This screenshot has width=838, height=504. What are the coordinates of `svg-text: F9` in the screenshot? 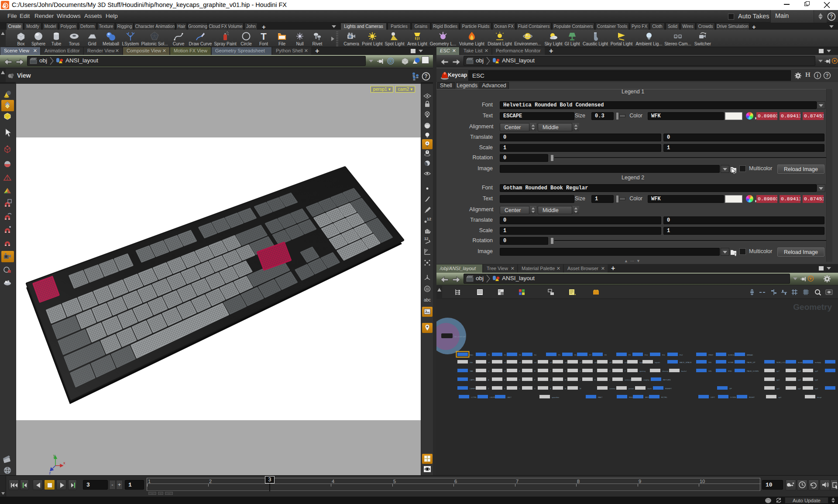 It's located at (630, 355).